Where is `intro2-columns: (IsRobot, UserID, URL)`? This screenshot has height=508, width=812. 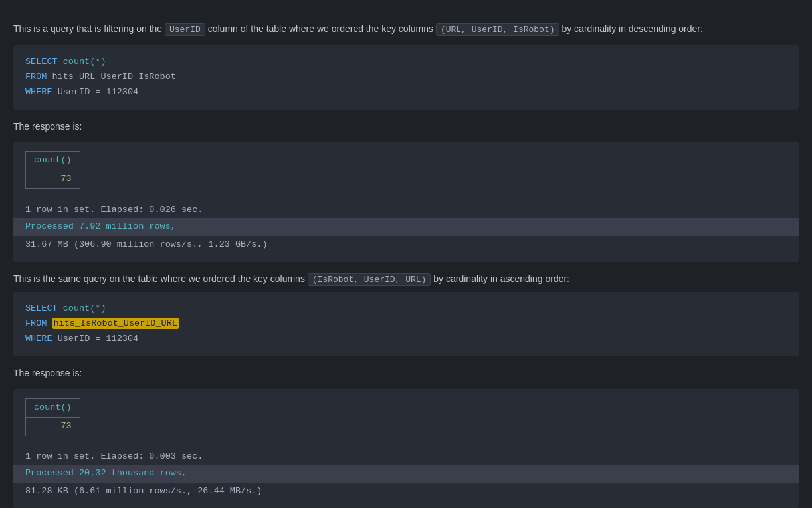
intro2-columns: (IsRobot, UserID, URL) is located at coordinates (369, 279).